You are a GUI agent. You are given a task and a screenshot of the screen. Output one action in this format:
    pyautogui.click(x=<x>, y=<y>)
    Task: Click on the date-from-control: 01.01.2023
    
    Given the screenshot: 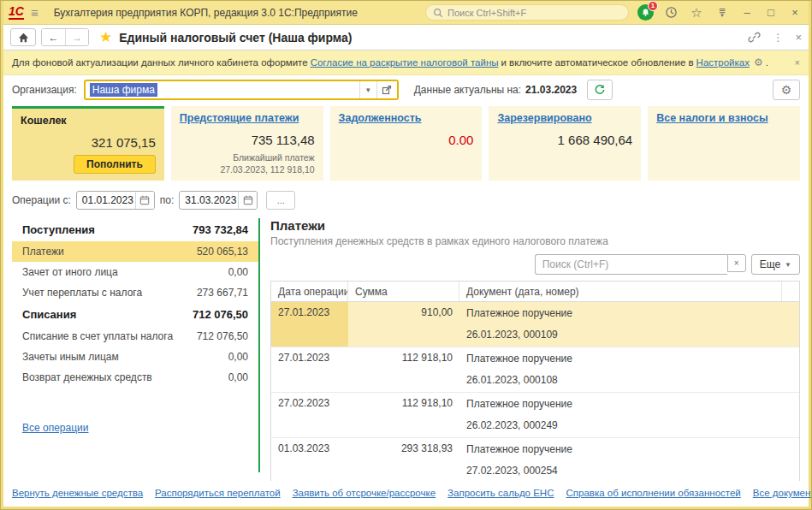 What is the action you would take?
    pyautogui.click(x=116, y=200)
    